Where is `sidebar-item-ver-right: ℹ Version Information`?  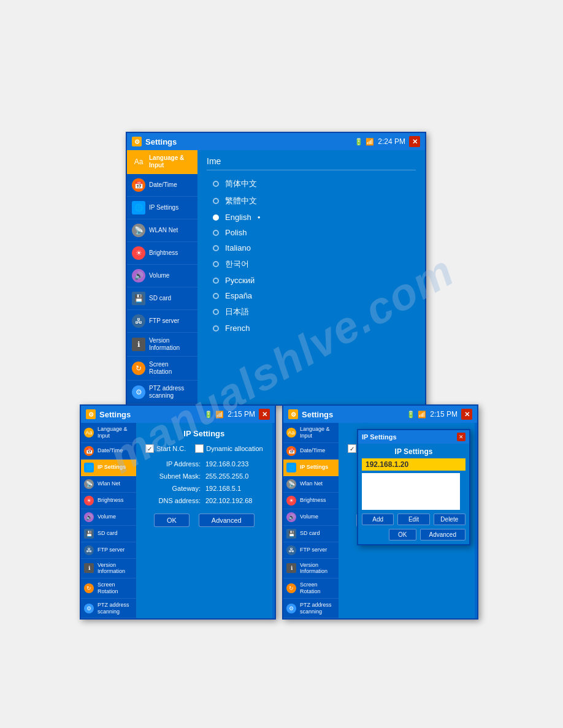
sidebar-item-ver-right: ℹ Version Information is located at coordinates (311, 569).